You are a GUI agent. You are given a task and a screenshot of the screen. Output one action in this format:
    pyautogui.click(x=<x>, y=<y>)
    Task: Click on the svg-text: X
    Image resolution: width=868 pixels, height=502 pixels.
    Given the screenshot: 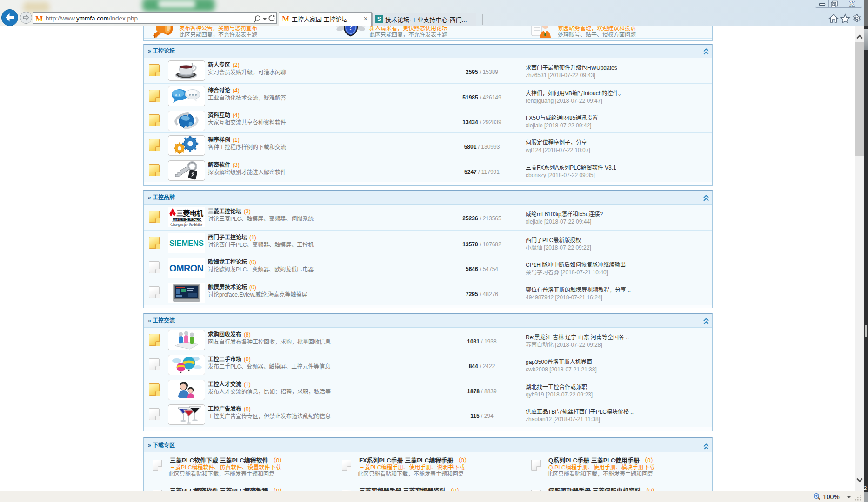 What is the action you would take?
    pyautogui.click(x=852, y=4)
    